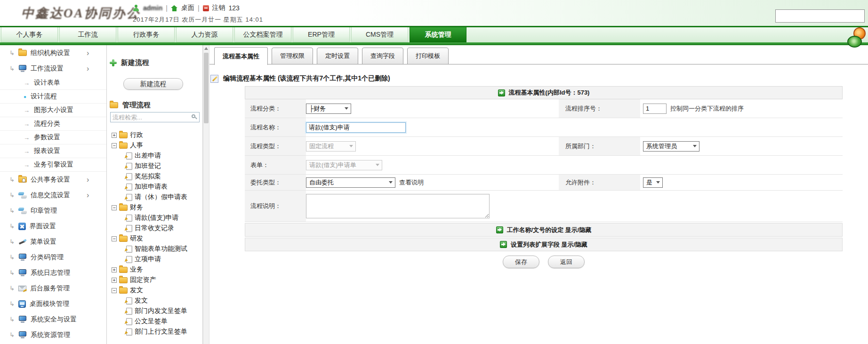  Describe the element at coordinates (662, 146) in the screenshot. I see `dept-select-value: 系统管理员` at that location.